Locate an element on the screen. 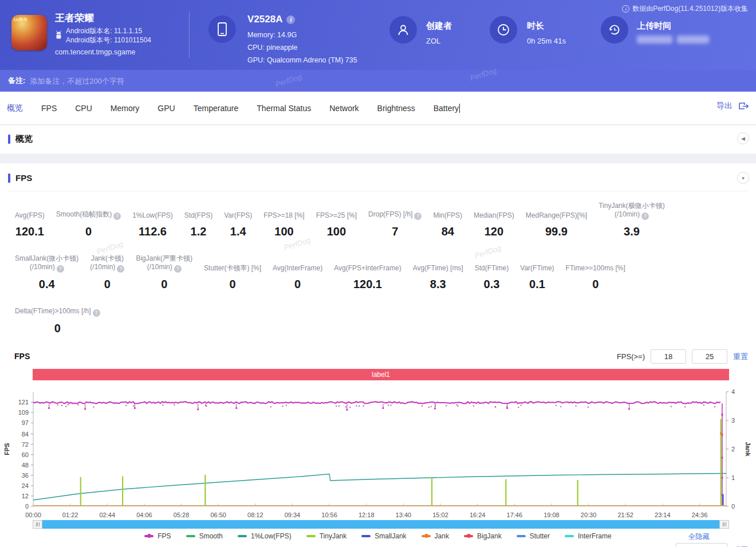  stat-label: Avg(FPS+InterFrame) is located at coordinates (368, 268).